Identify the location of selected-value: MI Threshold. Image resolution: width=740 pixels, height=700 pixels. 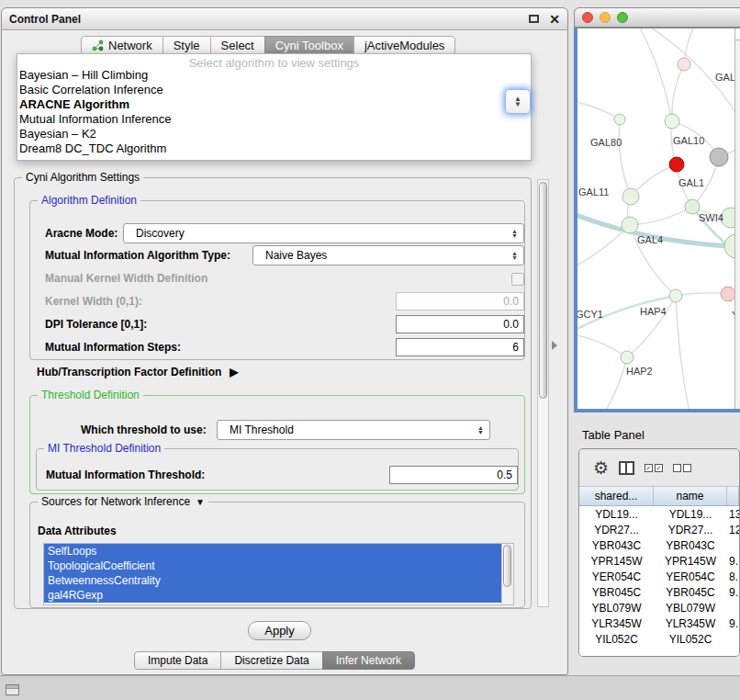
(255, 430).